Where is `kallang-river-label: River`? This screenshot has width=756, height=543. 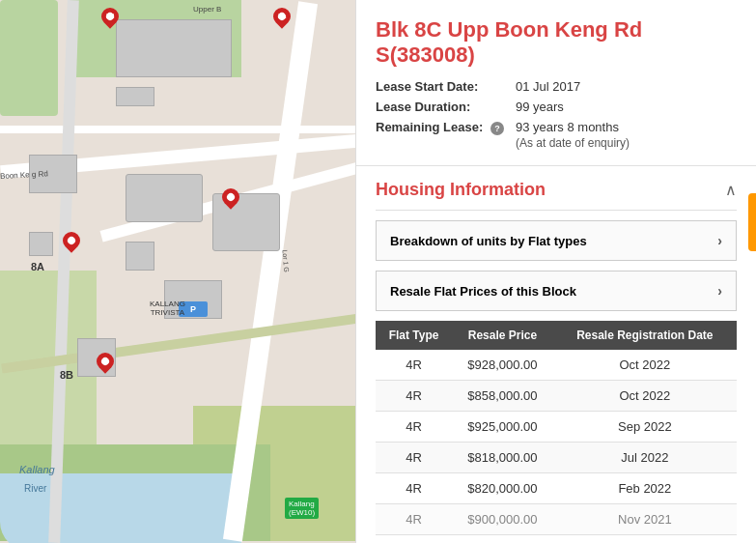
kallang-river-label: River is located at coordinates (35, 489).